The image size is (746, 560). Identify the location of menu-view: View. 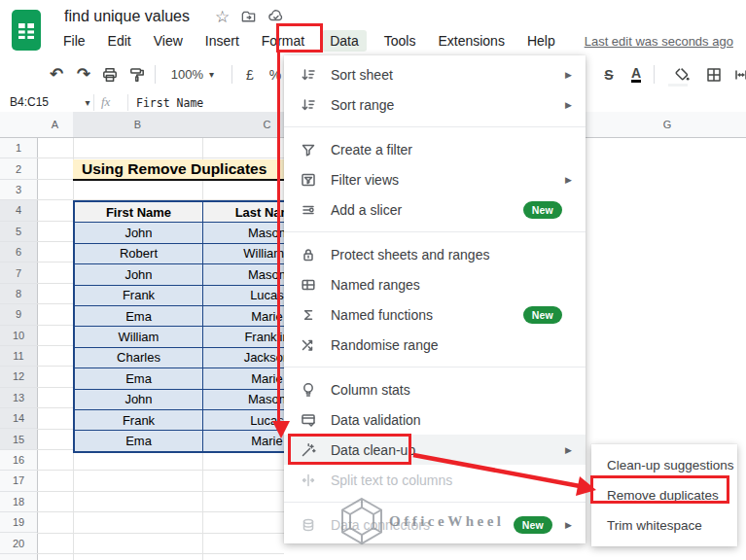
(168, 41).